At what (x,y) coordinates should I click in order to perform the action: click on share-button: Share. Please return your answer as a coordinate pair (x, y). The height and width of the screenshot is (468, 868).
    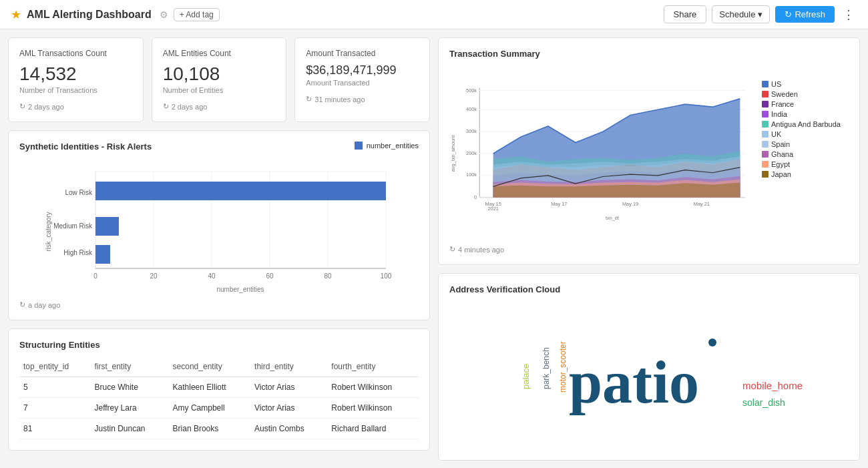
    Looking at the image, I should click on (685, 15).